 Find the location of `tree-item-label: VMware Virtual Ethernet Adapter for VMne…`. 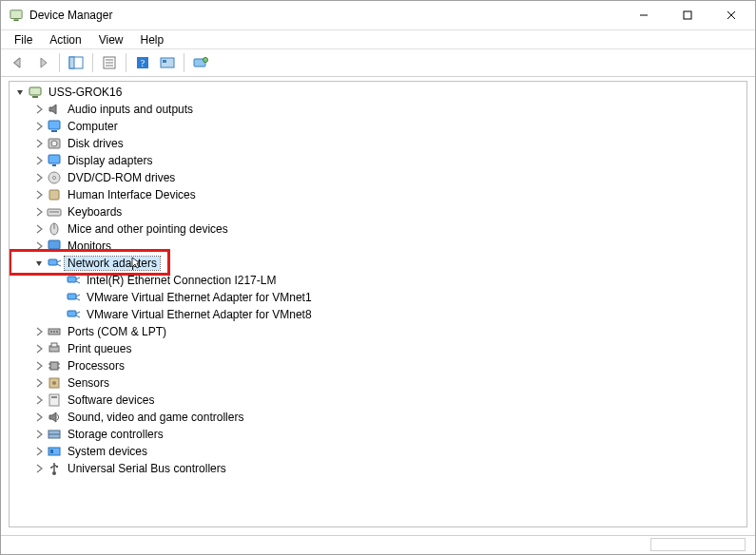

tree-item-label: VMware Virtual Ethernet Adapter for VMne… is located at coordinates (200, 315).